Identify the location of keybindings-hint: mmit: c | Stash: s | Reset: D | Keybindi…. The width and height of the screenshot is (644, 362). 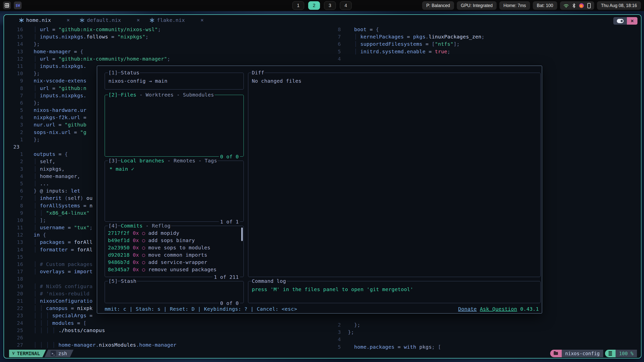
(201, 309).